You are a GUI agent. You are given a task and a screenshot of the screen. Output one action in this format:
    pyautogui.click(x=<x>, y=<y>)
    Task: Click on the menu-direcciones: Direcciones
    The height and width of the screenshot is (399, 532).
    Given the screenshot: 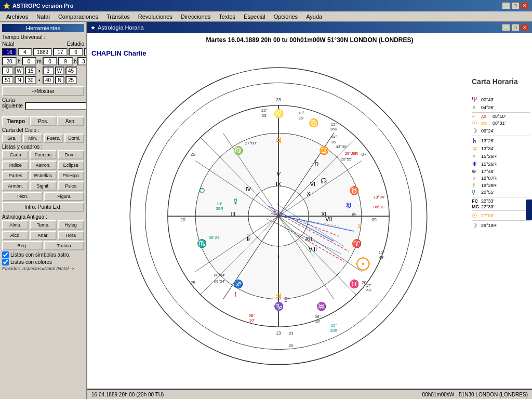 What is the action you would take?
    pyautogui.click(x=195, y=17)
    